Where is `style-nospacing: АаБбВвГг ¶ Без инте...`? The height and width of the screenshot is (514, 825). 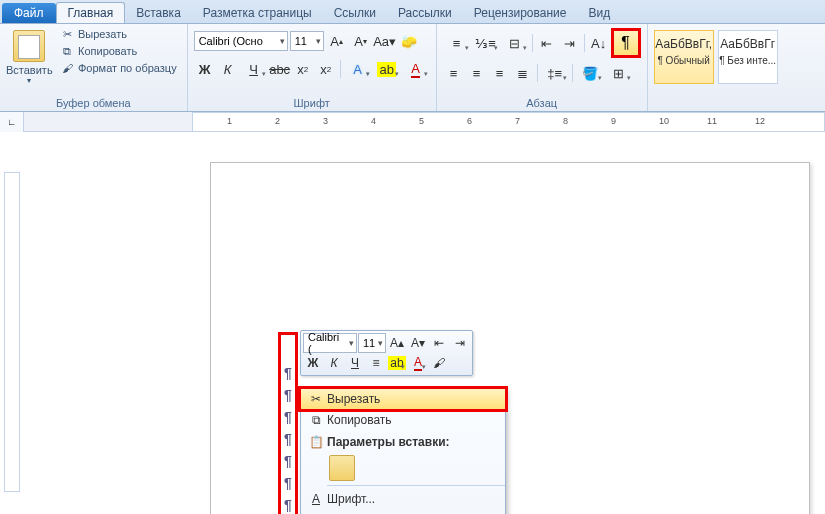 style-nospacing: АаБбВвГг ¶ Без инте... is located at coordinates (748, 57).